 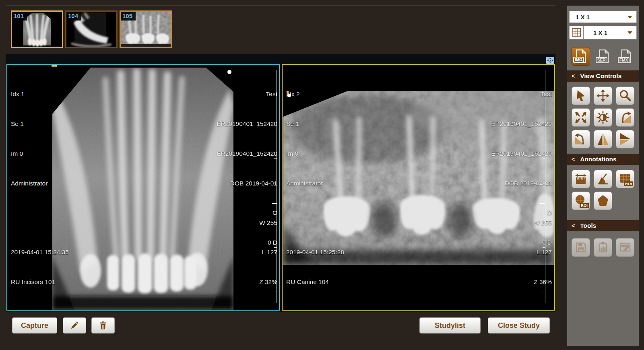 I want to click on zoom-label: Z 36%, so click(x=543, y=282).